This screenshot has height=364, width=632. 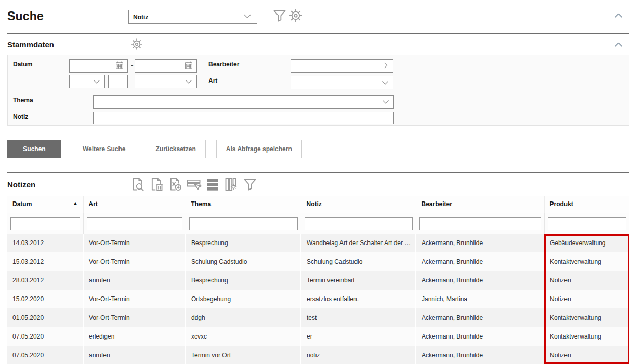 I want to click on cell-notiz: Schulung Cadstudio, so click(x=359, y=262).